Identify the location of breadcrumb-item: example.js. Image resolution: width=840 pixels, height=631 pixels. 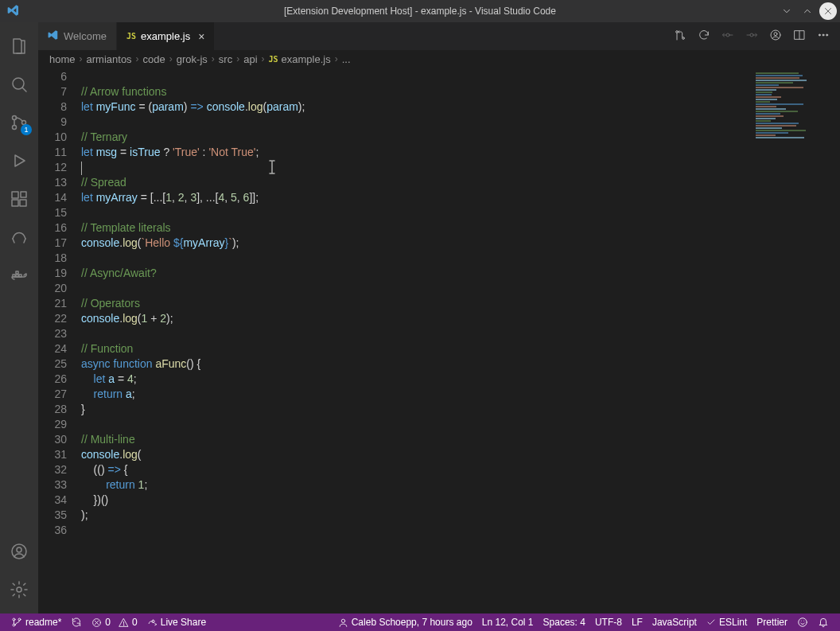
(306, 59).